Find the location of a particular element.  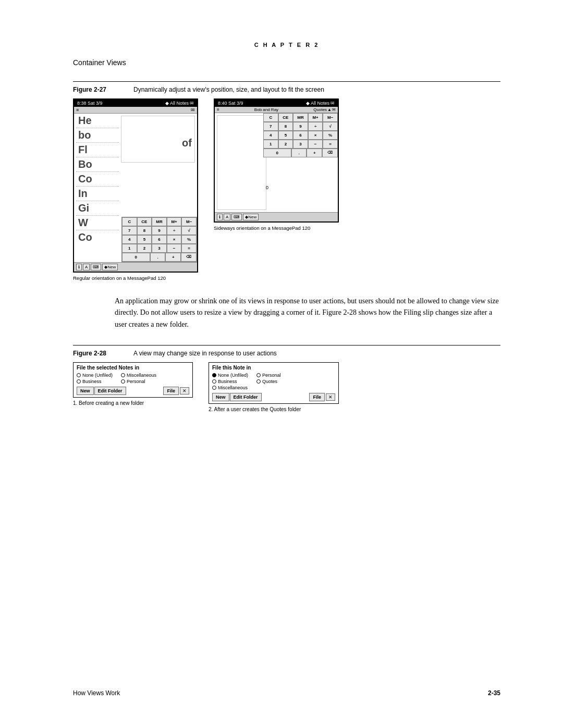

new-btn-right: ◆New is located at coordinates (251, 217).